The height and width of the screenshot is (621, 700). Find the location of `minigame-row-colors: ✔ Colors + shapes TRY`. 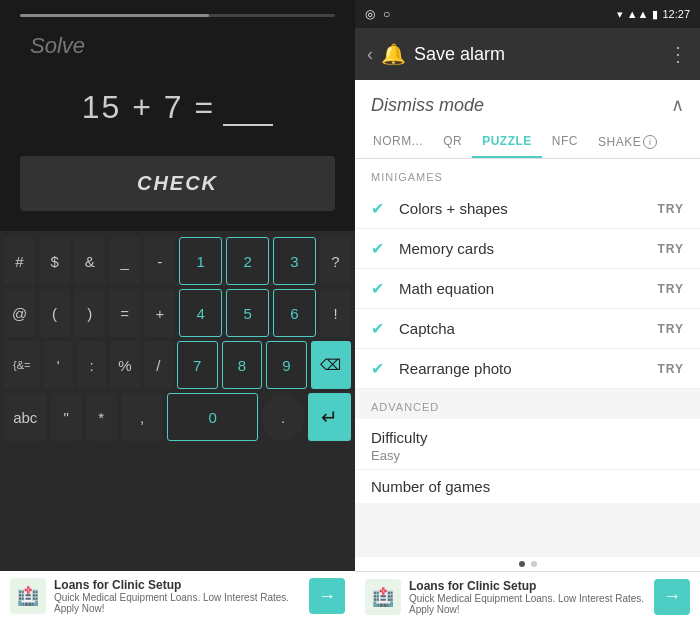

minigame-row-colors: ✔ Colors + shapes TRY is located at coordinates (528, 209).